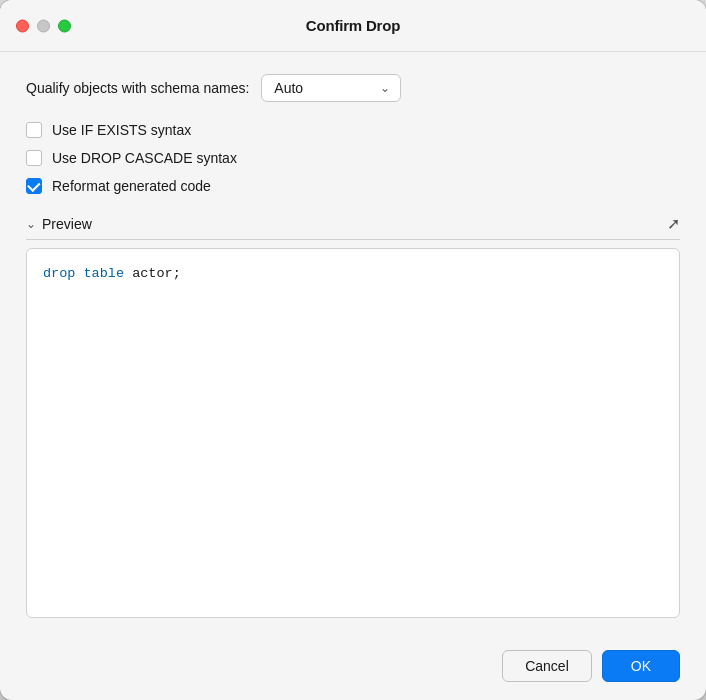 The height and width of the screenshot is (700, 706). What do you see at coordinates (353, 88) in the screenshot?
I see `schema-row: Qualify objects with schema names: Auto …` at bounding box center [353, 88].